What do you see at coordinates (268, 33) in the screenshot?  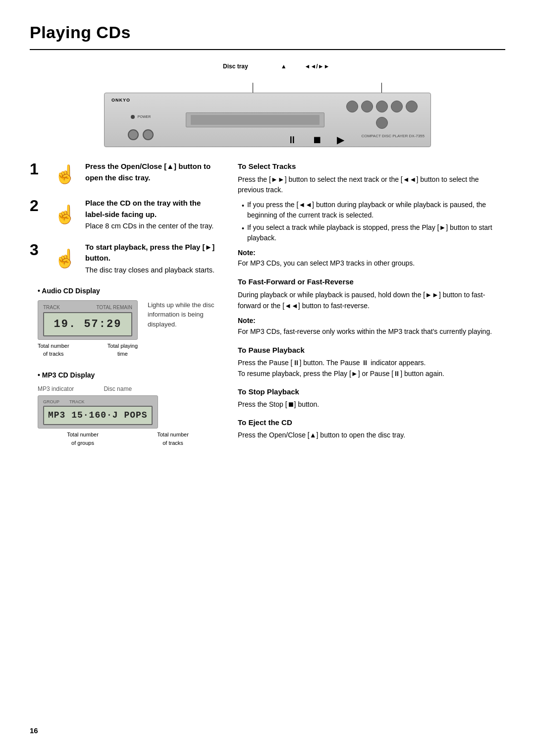 I see `page-title: Playing CDs` at bounding box center [268, 33].